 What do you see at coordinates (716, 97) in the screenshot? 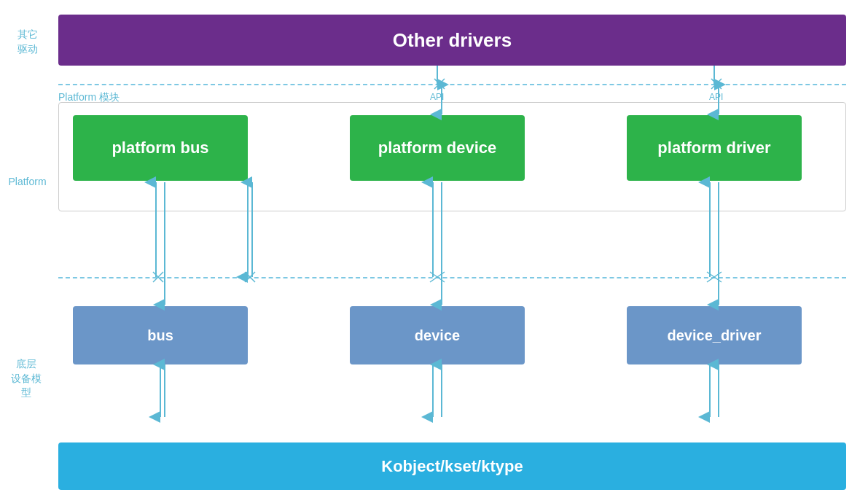
I see `api-label-2: API` at bounding box center [716, 97].